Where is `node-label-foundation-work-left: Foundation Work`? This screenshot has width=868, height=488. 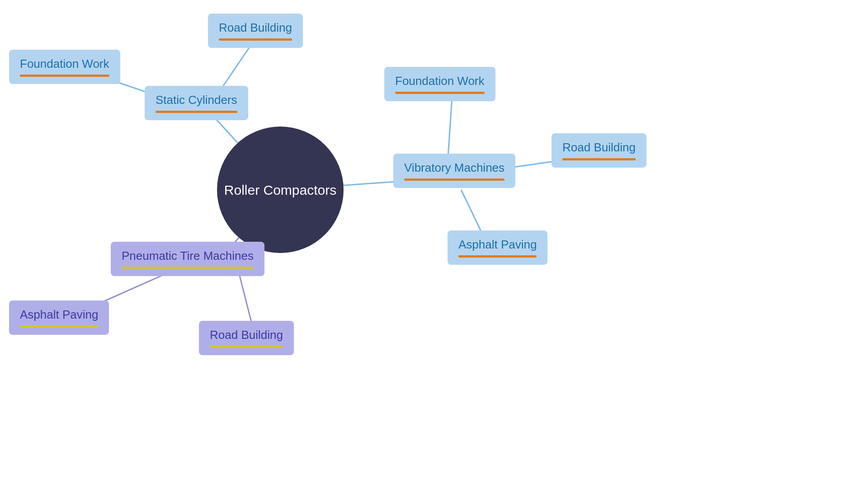
node-label-foundation-work-left: Foundation Work is located at coordinates (65, 64).